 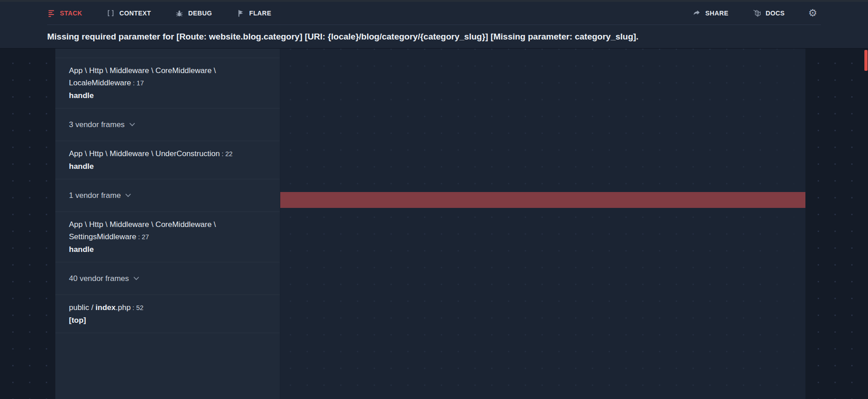 What do you see at coordinates (200, 13) in the screenshot?
I see `nav-tab-label: DEBUG` at bounding box center [200, 13].